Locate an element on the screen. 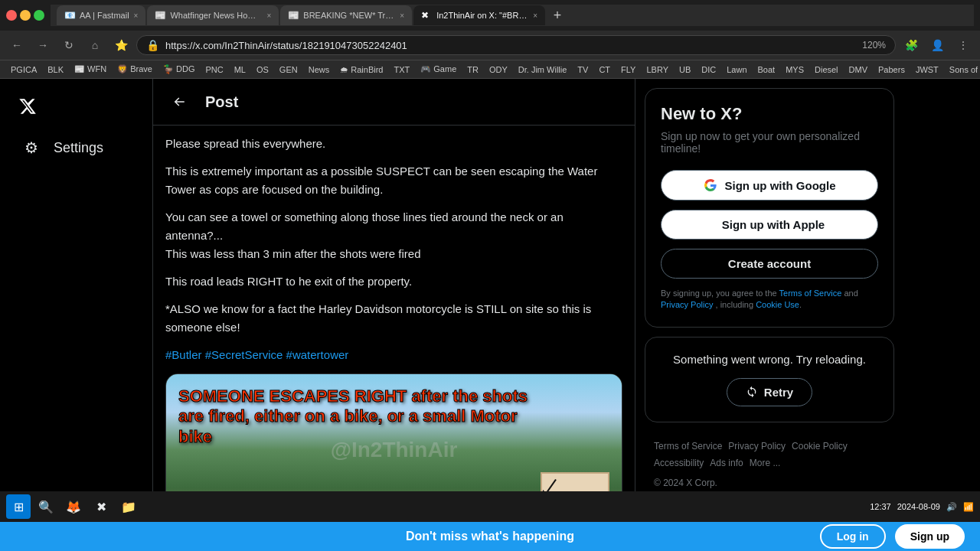 This screenshot has height=551, width=980. extensions-button: 🧩 is located at coordinates (911, 45).